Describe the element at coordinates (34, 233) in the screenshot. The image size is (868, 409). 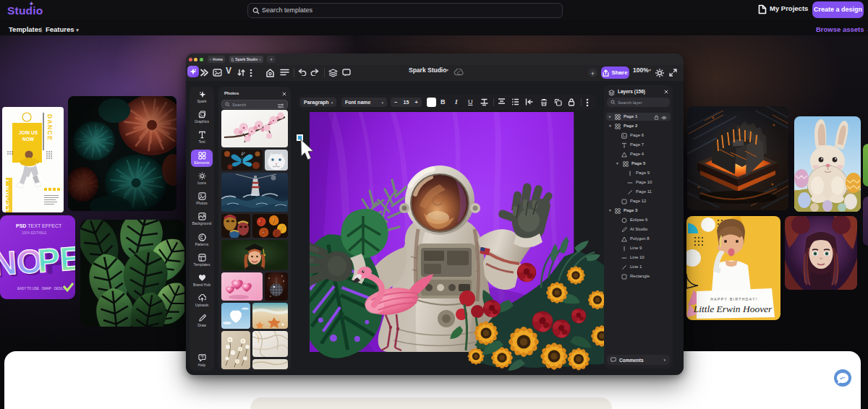
I see `svg-text: 100% EDITABLE` at that location.